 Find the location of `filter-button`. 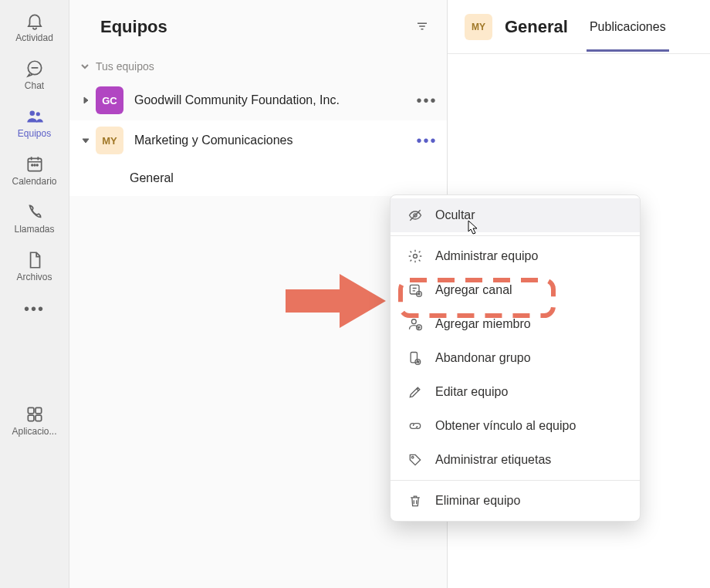

filter-button is located at coordinates (422, 27).